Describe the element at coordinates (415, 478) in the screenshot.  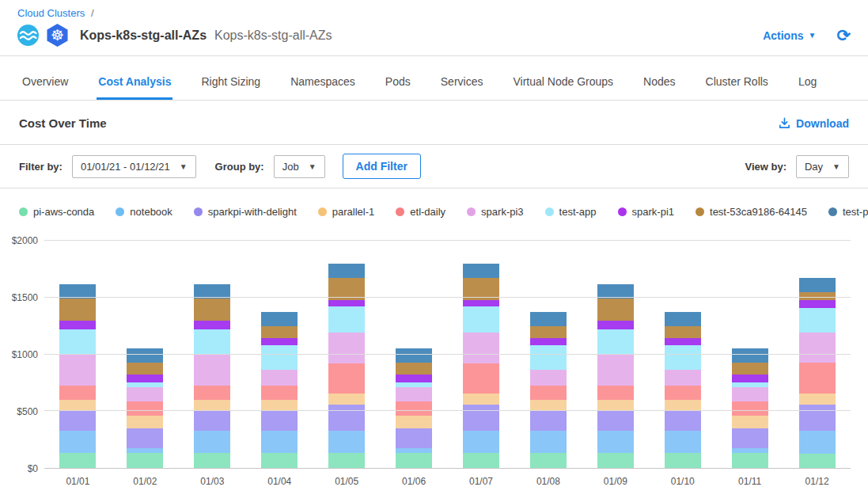
I see `x-tick-label: 01/06` at that location.